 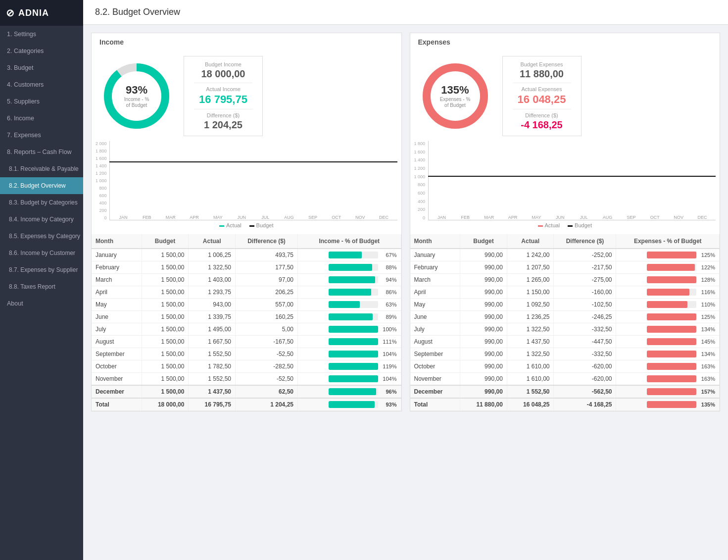 What do you see at coordinates (42, 68) in the screenshot?
I see `sidebar-item-budget: 3. Budget` at bounding box center [42, 68].